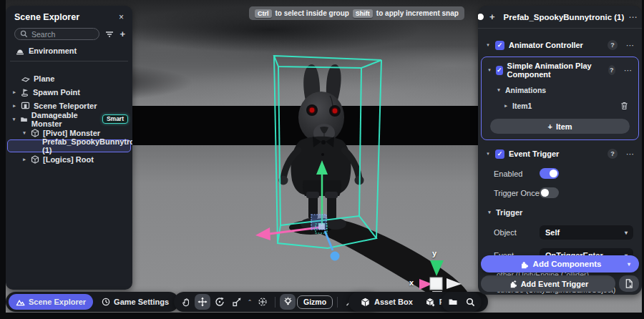 This screenshot has height=319, width=644. I want to click on new-script-button, so click(629, 283).